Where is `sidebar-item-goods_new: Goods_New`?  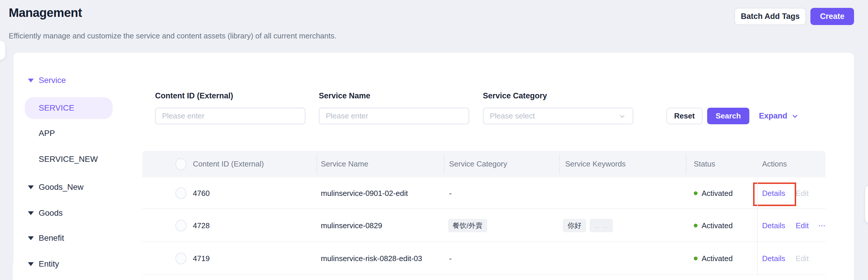
sidebar-item-goods_new: Goods_New is located at coordinates (64, 187).